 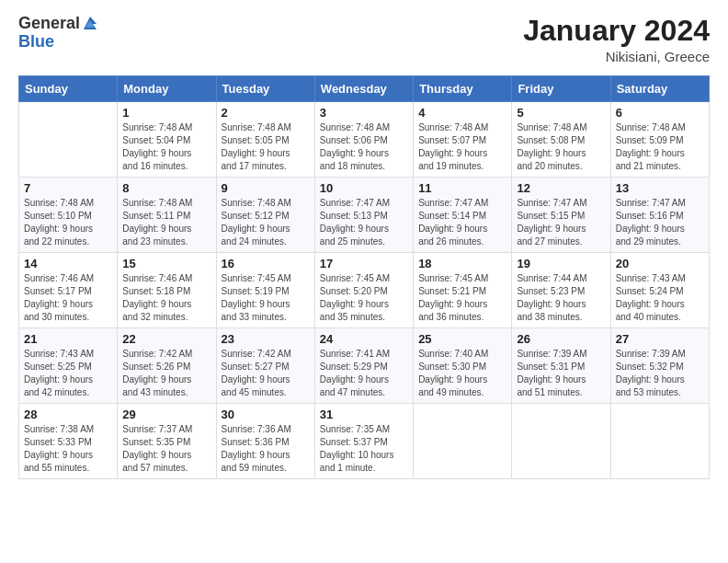 What do you see at coordinates (364, 449) in the screenshot?
I see `day-info: Sunrise: 7:35 AM Sunset: 5:37 PM Dayligh…` at bounding box center [364, 449].